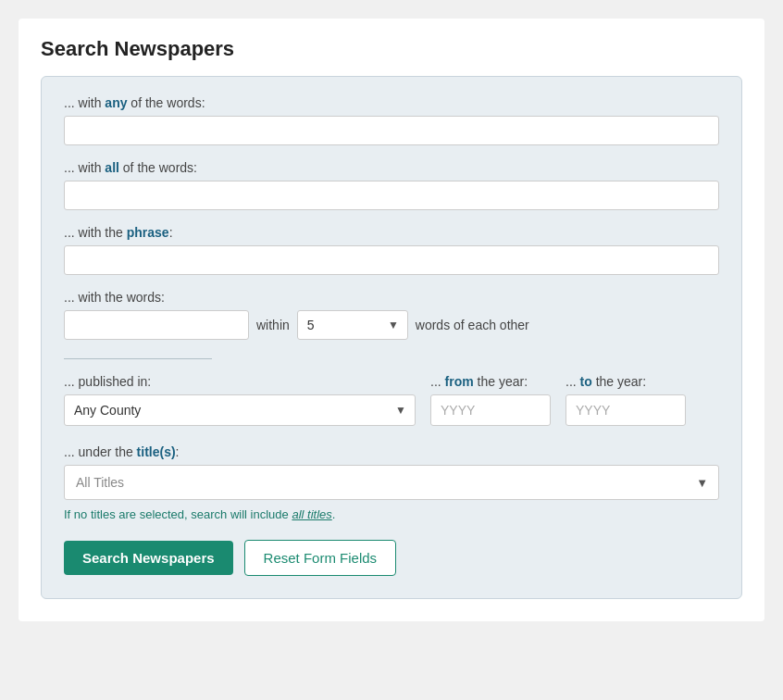  Describe the element at coordinates (392, 482) in the screenshot. I see `titles-select-wrapper: All Titles ▼` at that location.